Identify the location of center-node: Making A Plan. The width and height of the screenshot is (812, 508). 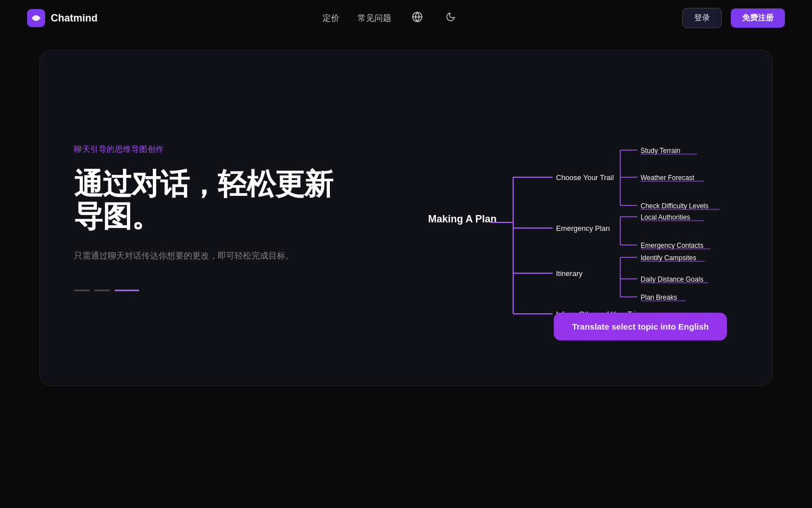
(462, 219).